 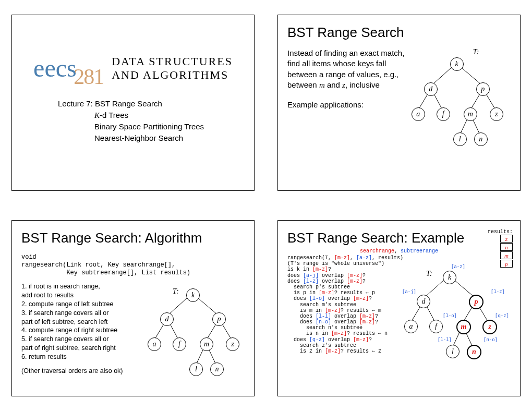 I want to click on slide-title: BST Range Search: Algorithm, so click(x=133, y=238).